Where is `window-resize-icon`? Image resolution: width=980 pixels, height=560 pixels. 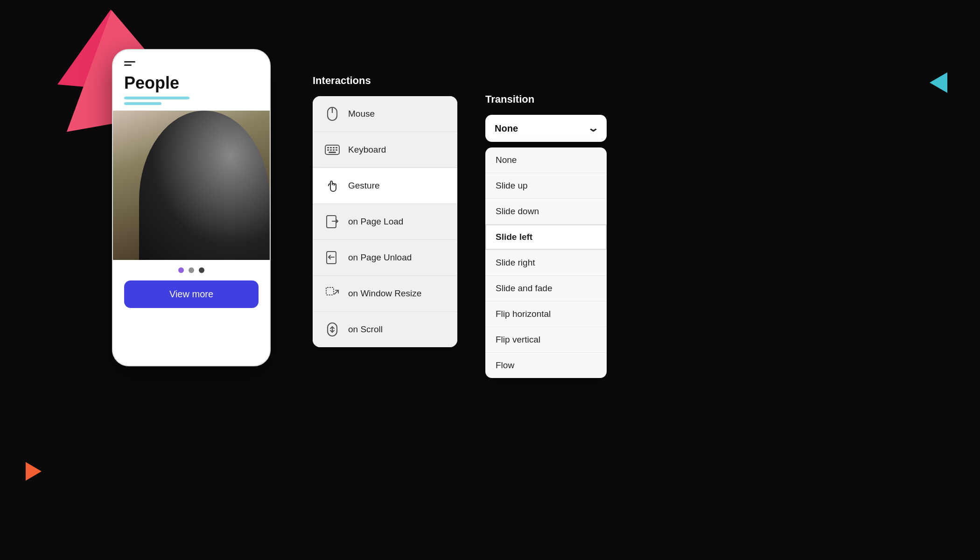
window-resize-icon is located at coordinates (332, 294).